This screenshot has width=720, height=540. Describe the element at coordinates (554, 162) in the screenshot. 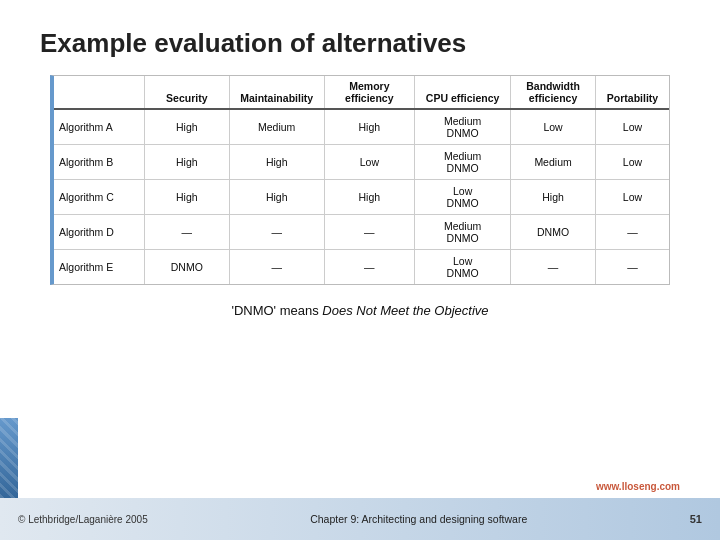

I see `cell-bandwidth: Medium` at that location.